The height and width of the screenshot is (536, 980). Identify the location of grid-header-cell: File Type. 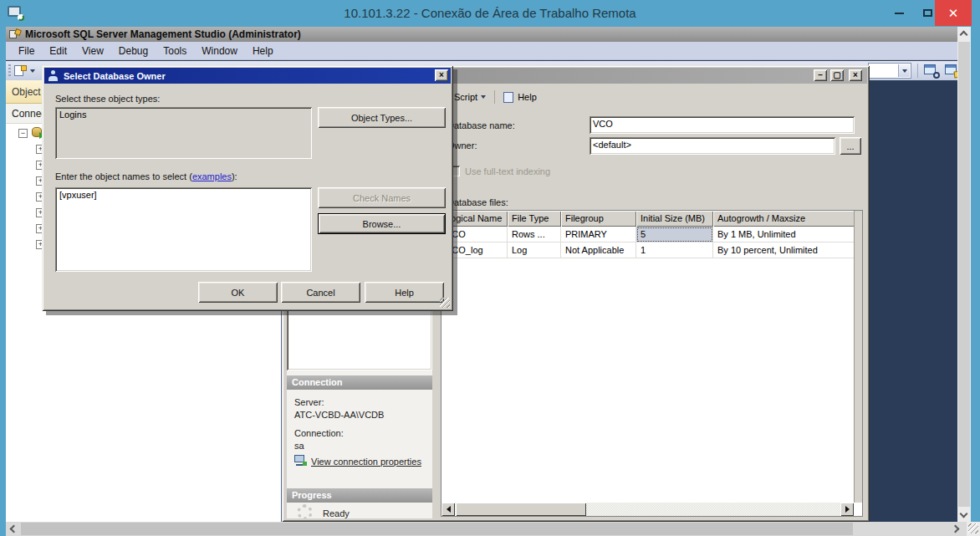
(534, 219).